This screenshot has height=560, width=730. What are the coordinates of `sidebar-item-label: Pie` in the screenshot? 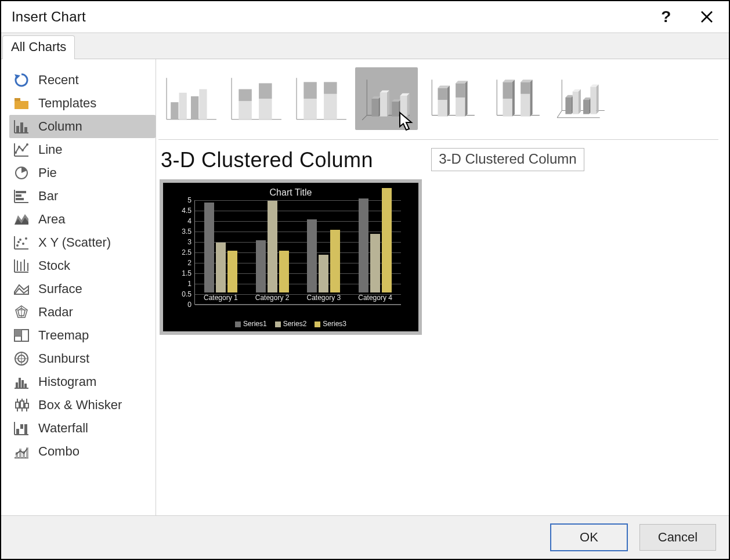 It's located at (48, 173).